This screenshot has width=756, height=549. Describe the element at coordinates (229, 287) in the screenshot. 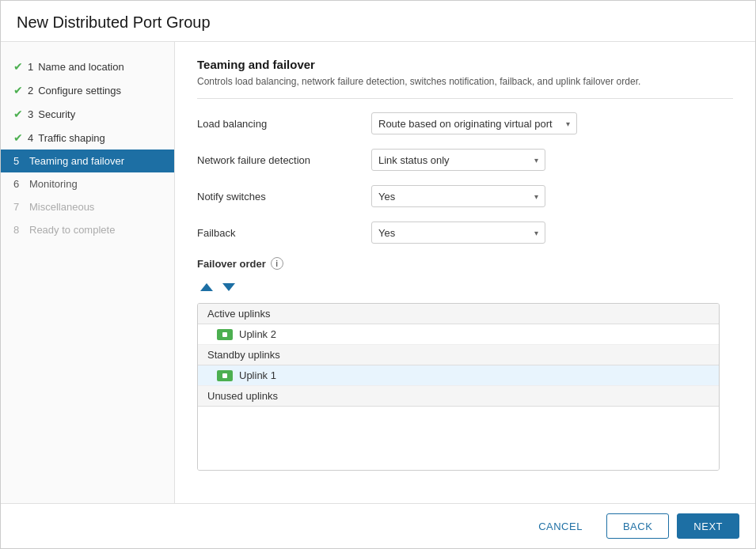

I see `move-down-button` at that location.